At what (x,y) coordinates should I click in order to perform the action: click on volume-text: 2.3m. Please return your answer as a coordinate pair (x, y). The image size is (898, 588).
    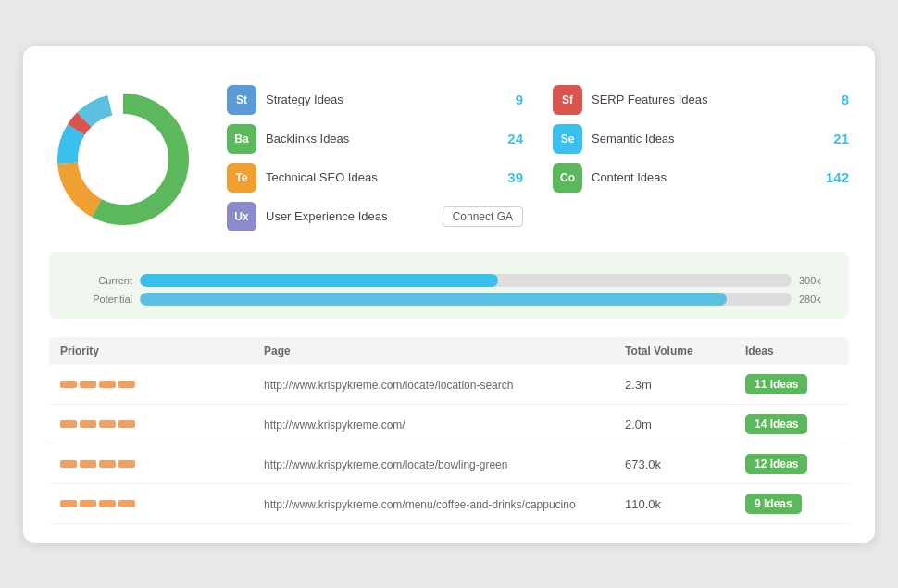
    Looking at the image, I should click on (639, 385).